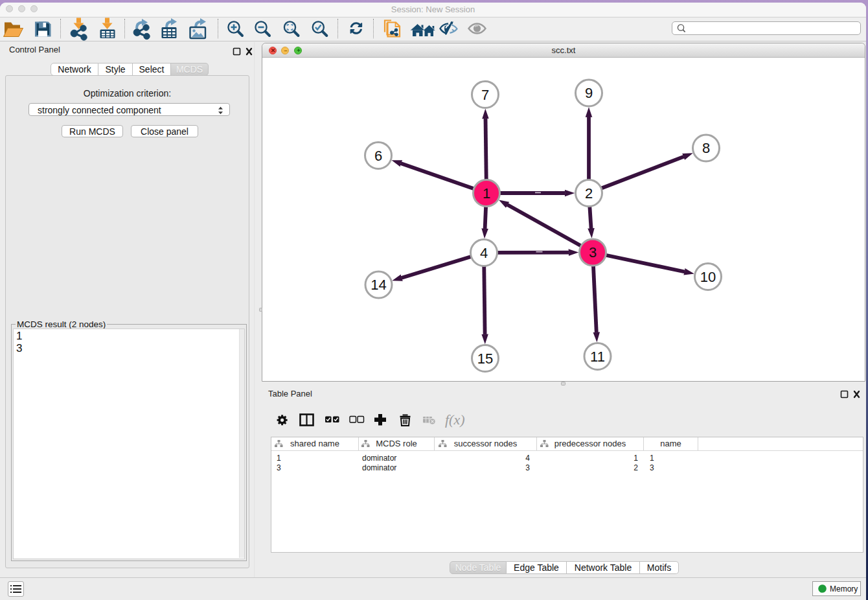 This screenshot has width=868, height=600. What do you see at coordinates (378, 156) in the screenshot?
I see `svg-text: 6` at bounding box center [378, 156].